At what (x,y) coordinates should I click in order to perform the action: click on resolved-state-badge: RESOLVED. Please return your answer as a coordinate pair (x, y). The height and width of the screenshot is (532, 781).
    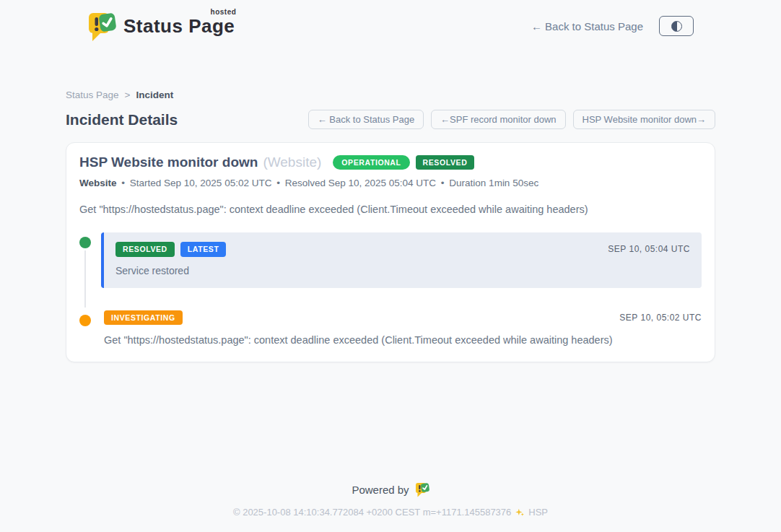
    Looking at the image, I should click on (445, 163).